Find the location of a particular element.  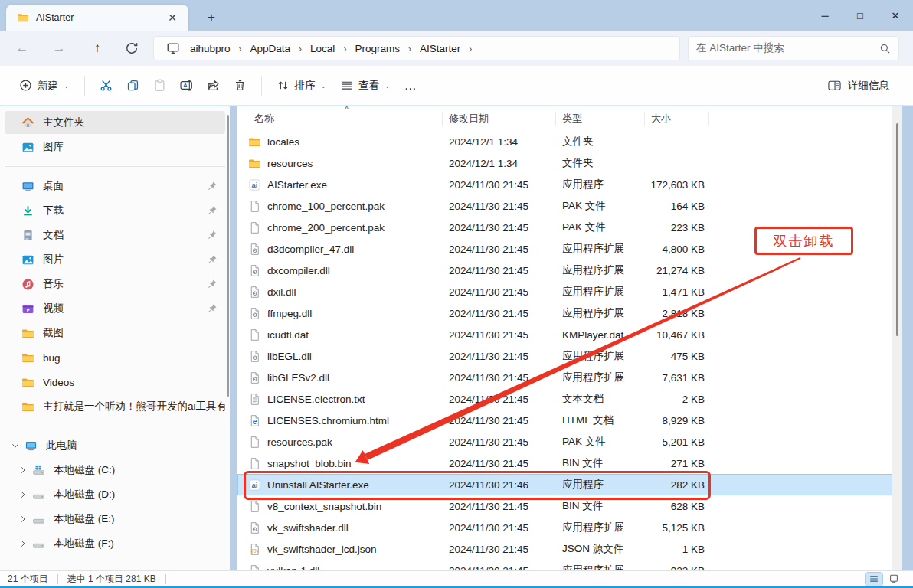

sidebar-item--: 图库 is located at coordinates (115, 147).